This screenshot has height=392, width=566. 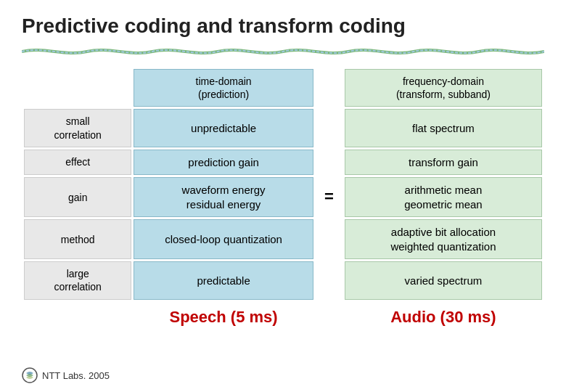 I want to click on header-equals-spacer, so click(x=329, y=88).